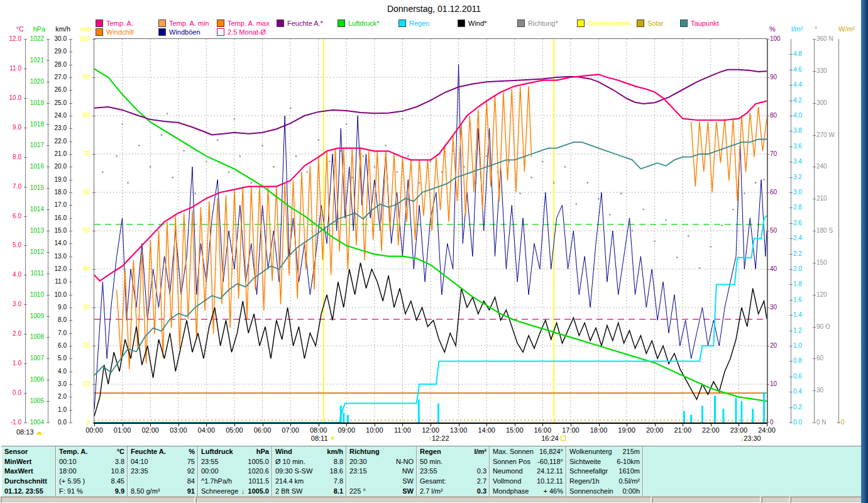 The height and width of the screenshot is (503, 868). What do you see at coordinates (150, 430) in the screenshot?
I see `x-axis-label: 02:00` at bounding box center [150, 430].